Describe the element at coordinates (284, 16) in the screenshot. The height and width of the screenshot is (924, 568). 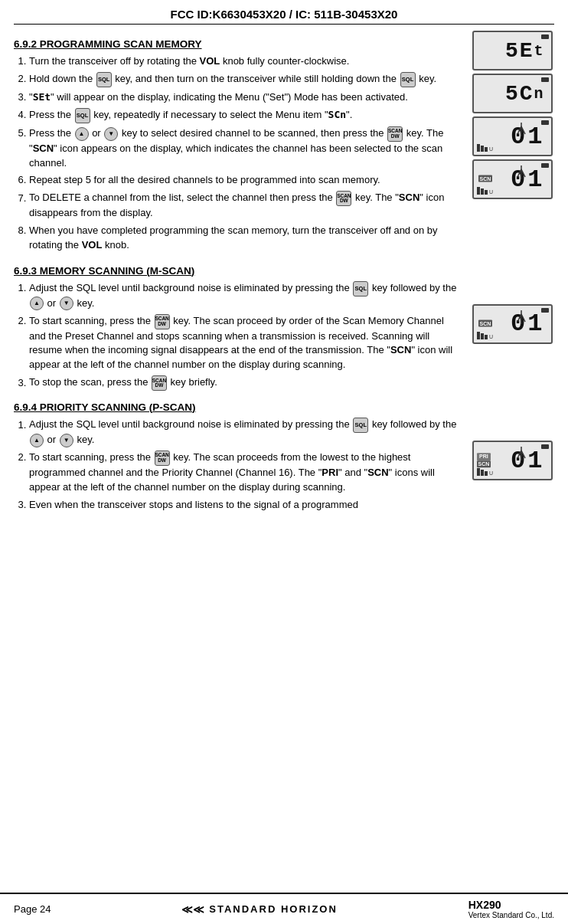
I see `header-bar: FCC ID:K6630453X20 / IC: 511B-30453X20` at that location.